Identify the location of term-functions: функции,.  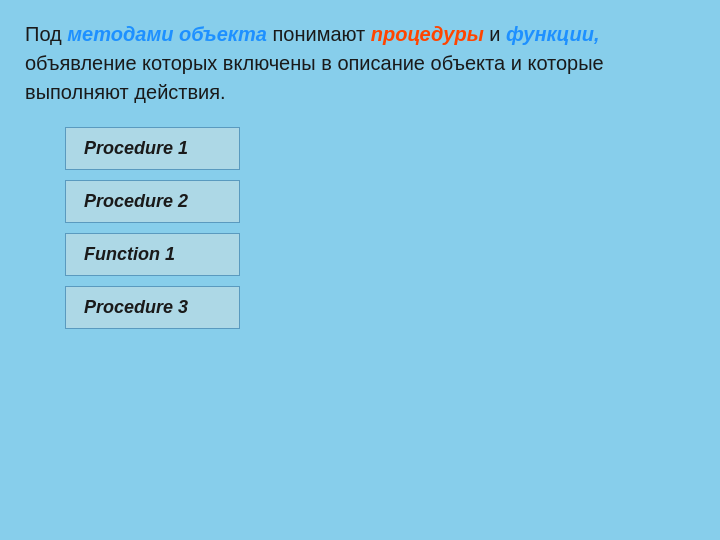
(552, 34).